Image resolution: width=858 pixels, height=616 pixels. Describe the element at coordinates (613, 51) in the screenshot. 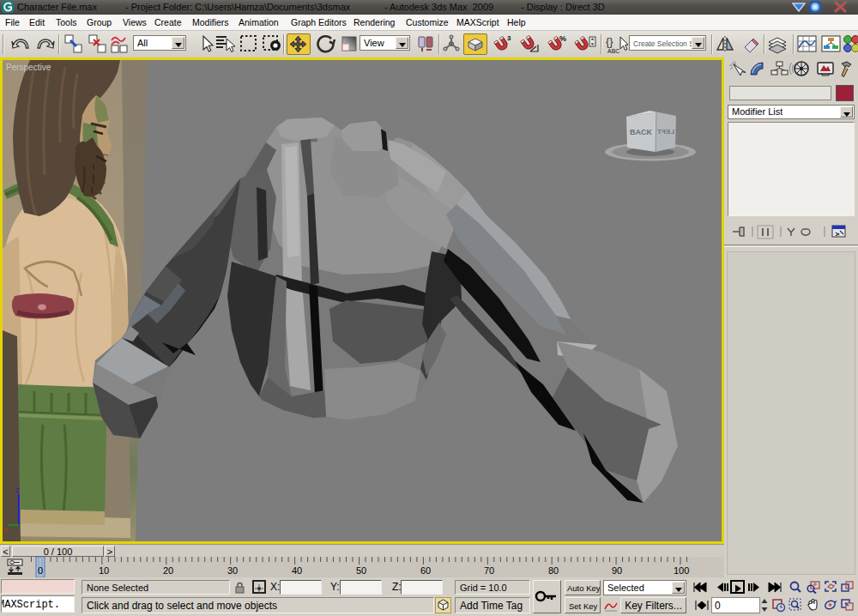

I see `svg-text: ABC` at that location.